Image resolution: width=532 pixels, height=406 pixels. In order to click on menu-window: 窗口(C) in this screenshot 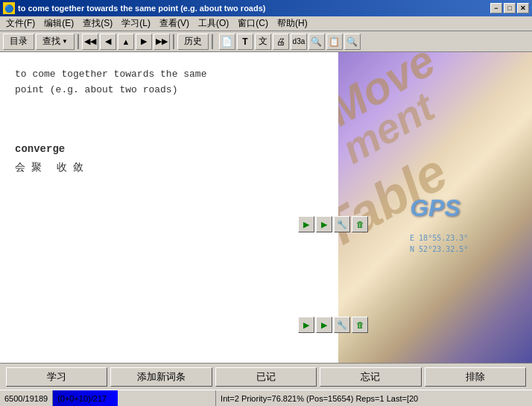, I will do `click(253, 24)`.